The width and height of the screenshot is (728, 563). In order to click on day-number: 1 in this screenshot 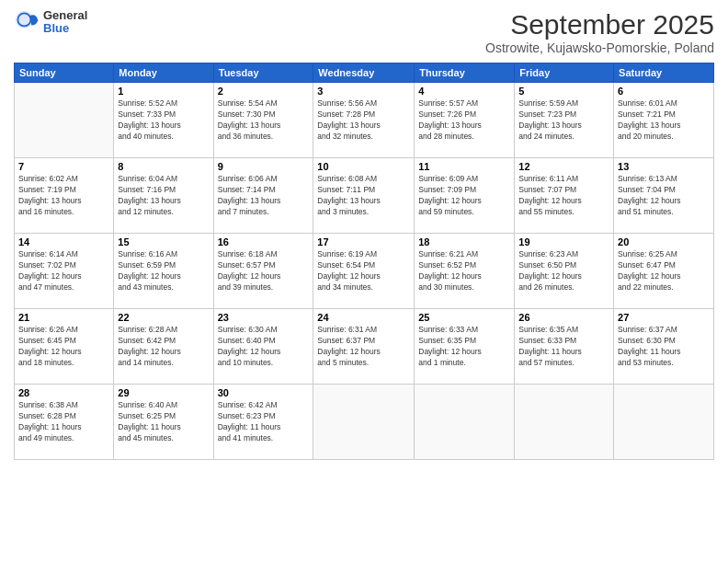, I will do `click(164, 91)`.